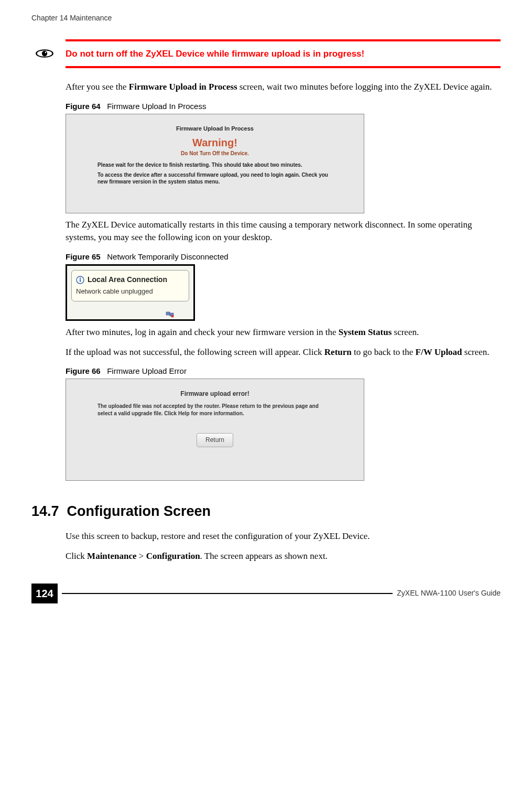  Describe the element at coordinates (215, 54) in the screenshot. I see `alert-text: Do not turn off the ZyXEL Device while f…` at that location.